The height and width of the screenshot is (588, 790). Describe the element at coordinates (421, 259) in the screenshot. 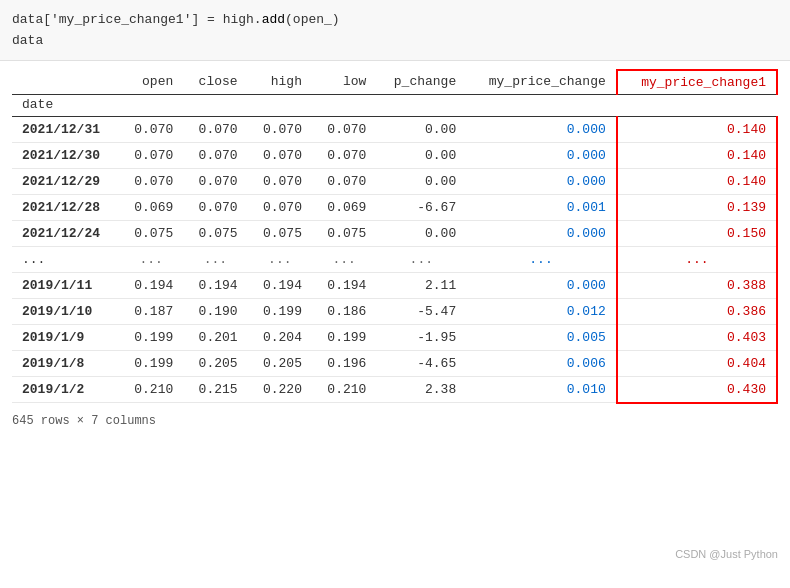

I see `cell-p_change: ...` at that location.